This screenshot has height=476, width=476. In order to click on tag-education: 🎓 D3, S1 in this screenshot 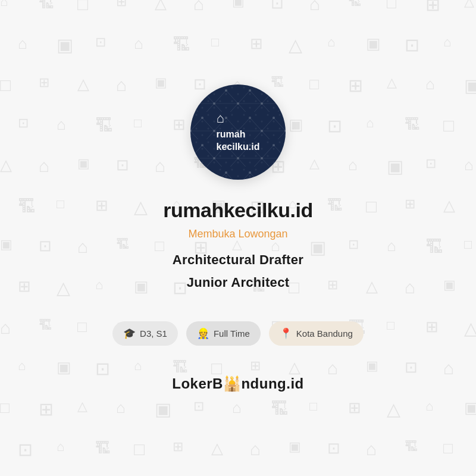, I will do `click(145, 333)`.